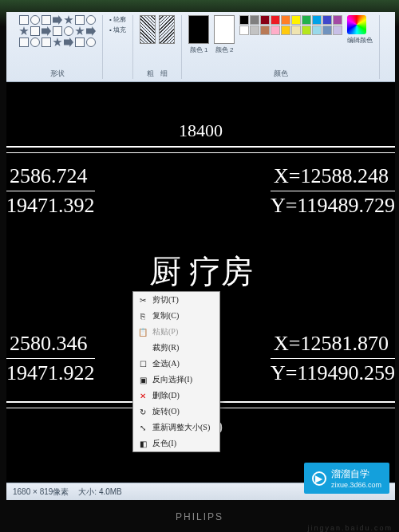 Image resolution: width=399 pixels, height=532 pixels. Describe the element at coordinates (360, 40) in the screenshot. I see `edit-colors-label: 编辑颜色` at that location.